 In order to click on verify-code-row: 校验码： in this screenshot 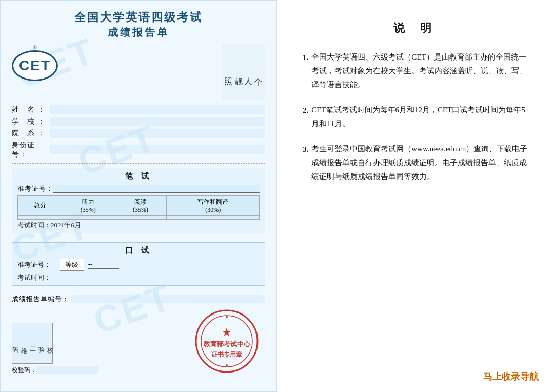, I will do `click(55, 370)`.